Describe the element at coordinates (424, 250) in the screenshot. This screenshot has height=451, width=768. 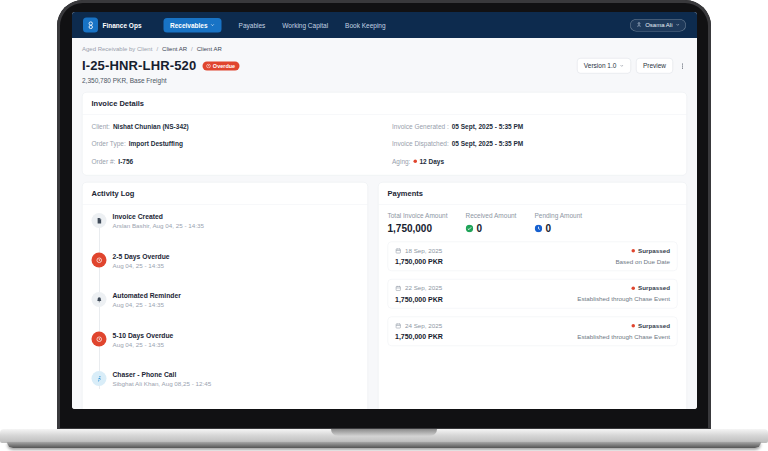
I see `payment-date: 18 Sep, 2025` at that location.